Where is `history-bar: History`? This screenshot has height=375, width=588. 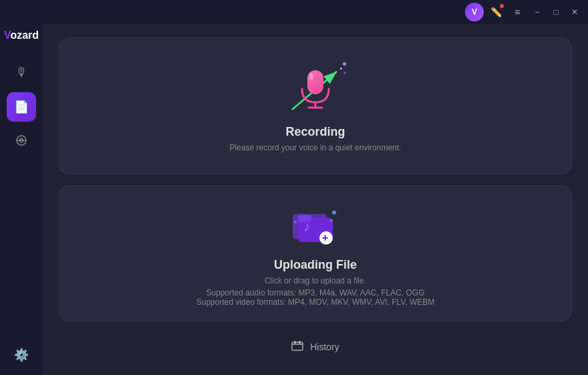 history-bar: History is located at coordinates (315, 347).